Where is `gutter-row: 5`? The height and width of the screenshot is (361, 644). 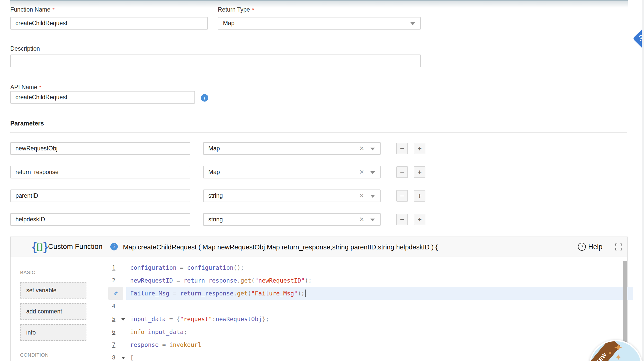 gutter-row: 5 is located at coordinates (114, 319).